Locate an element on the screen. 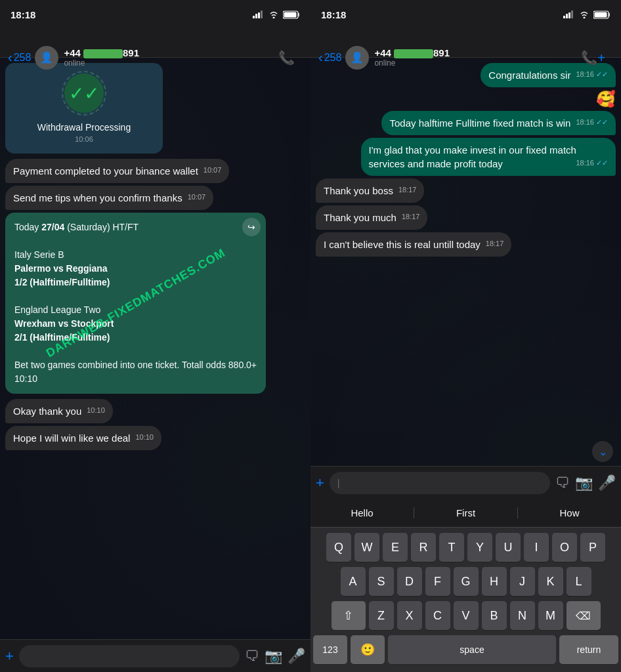 This screenshot has width=621, height=672. key-f: F is located at coordinates (438, 581).